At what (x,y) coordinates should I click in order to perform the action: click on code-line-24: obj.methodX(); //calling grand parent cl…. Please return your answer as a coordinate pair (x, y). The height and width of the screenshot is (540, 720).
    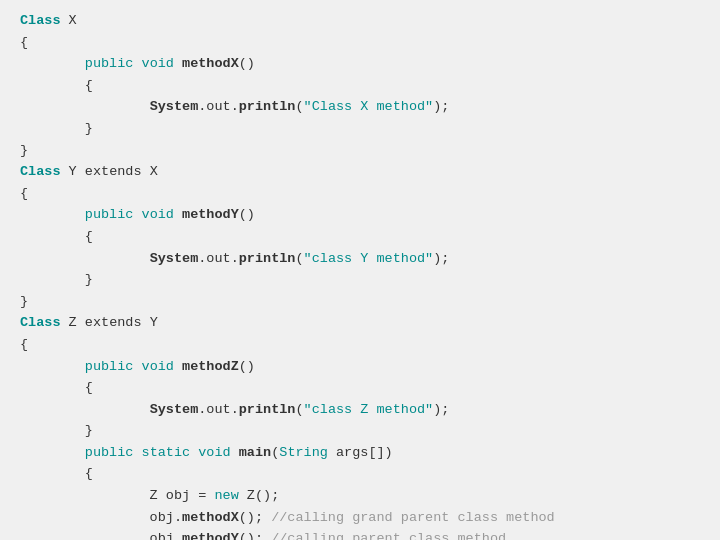
    Looking at the image, I should click on (360, 518).